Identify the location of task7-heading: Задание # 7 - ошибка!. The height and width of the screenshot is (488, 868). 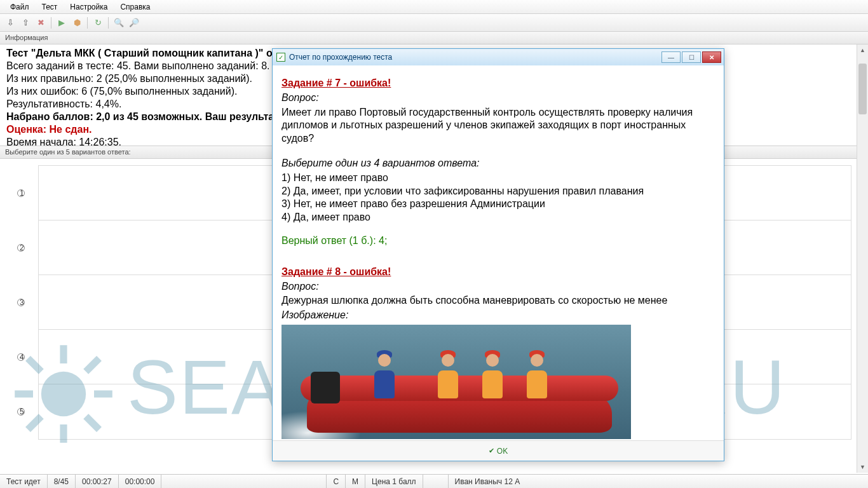
(498, 84).